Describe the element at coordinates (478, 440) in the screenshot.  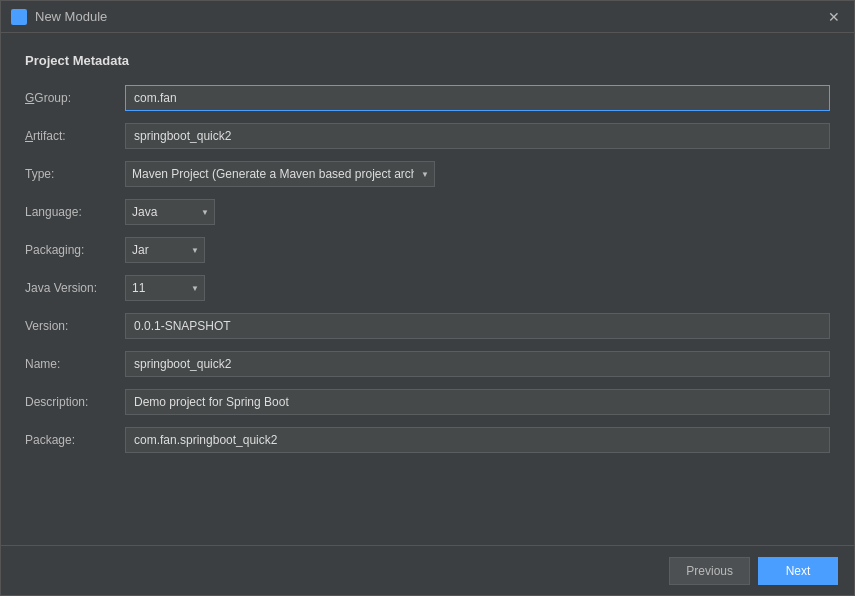
I see `package-input` at that location.